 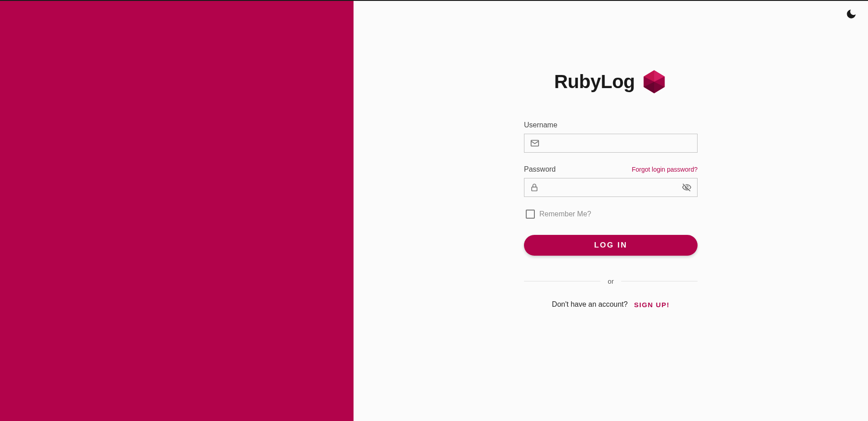 What do you see at coordinates (654, 82) in the screenshot?
I see `ruby-gem-icon` at bounding box center [654, 82].